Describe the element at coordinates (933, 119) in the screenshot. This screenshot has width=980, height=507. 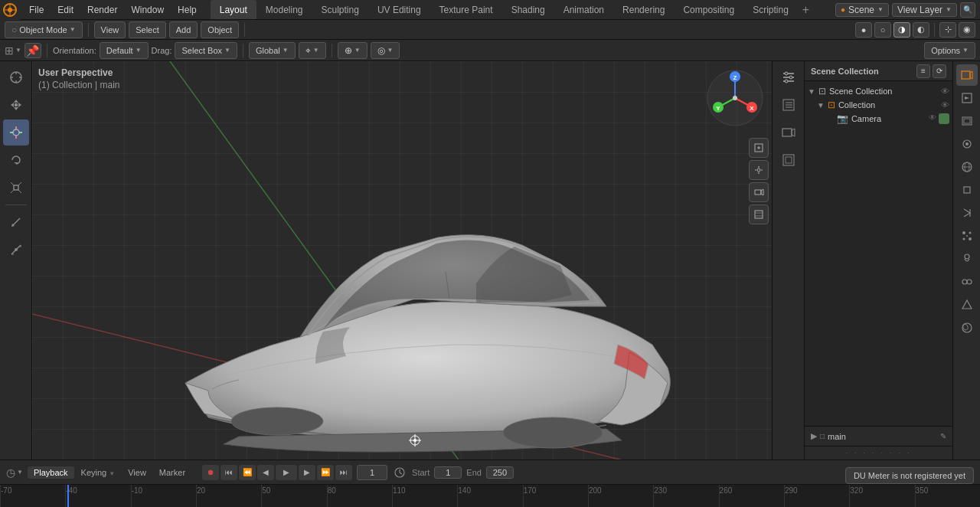
I see `camera-visibility: 👁` at that location.